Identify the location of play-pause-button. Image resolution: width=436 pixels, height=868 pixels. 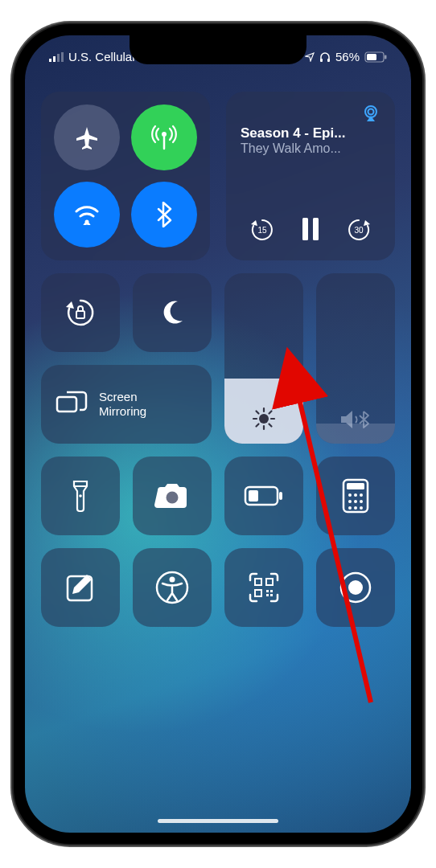
(311, 229).